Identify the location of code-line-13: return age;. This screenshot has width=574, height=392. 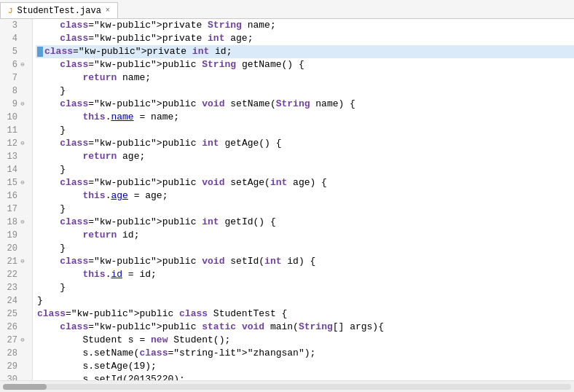
(304, 157).